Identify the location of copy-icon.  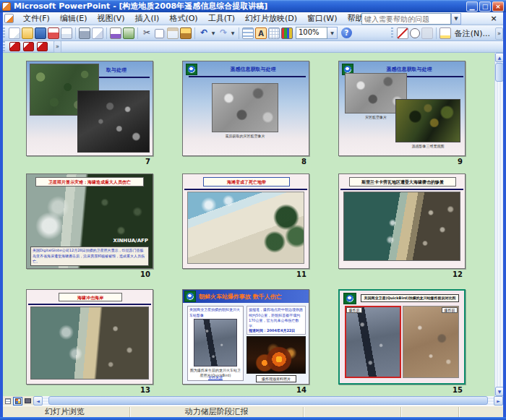
(159, 33).